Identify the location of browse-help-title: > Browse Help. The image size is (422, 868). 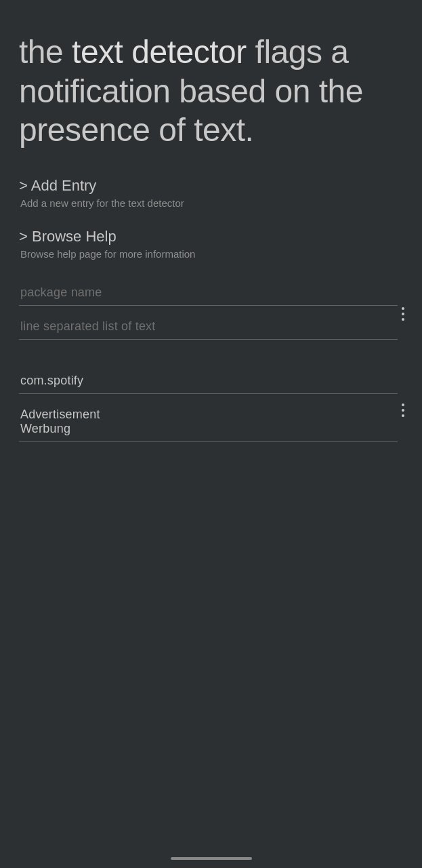
(211, 237).